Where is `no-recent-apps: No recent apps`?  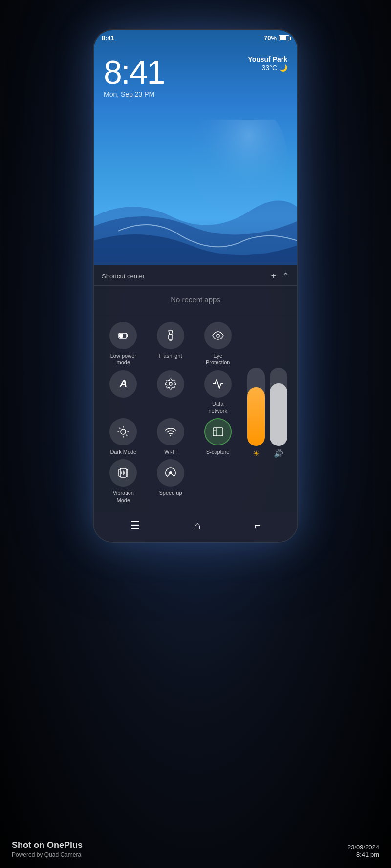 no-recent-apps: No recent apps is located at coordinates (196, 300).